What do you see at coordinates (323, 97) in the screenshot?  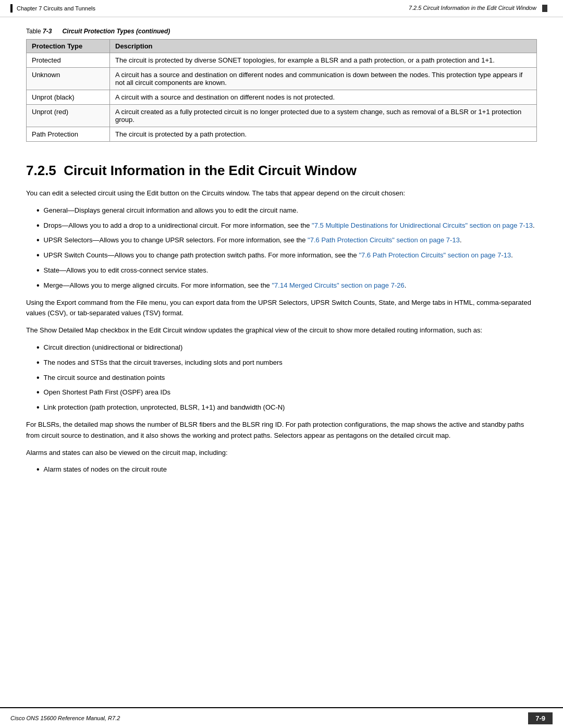 I see `cell-description: A circuit with a source and destination …` at bounding box center [323, 97].